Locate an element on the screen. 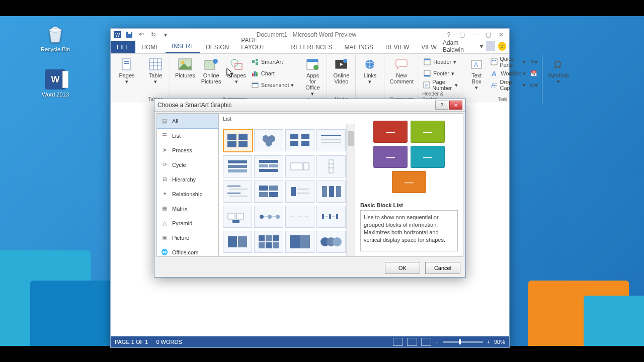 This screenshot has width=644, height=362. screenshot-button: Screenshot ▾ is located at coordinates (273, 85).